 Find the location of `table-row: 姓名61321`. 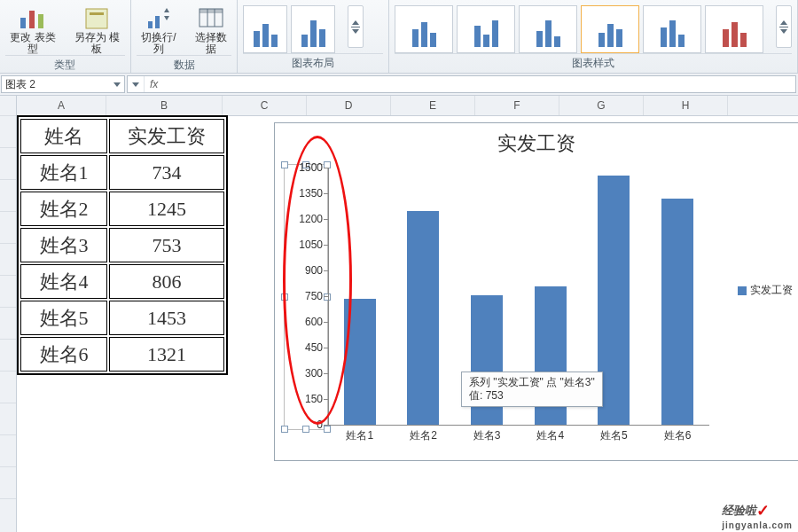

table-row: 姓名61321 is located at coordinates (122, 355).